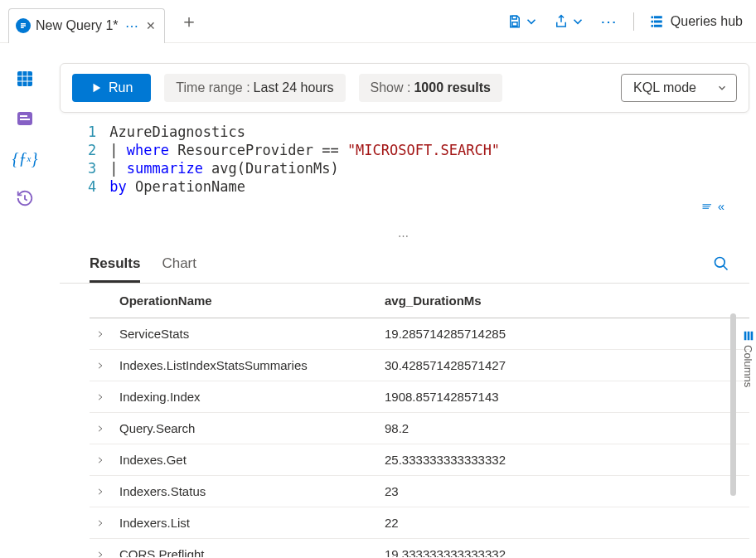  I want to click on cell-operation: Query.Search, so click(245, 429).